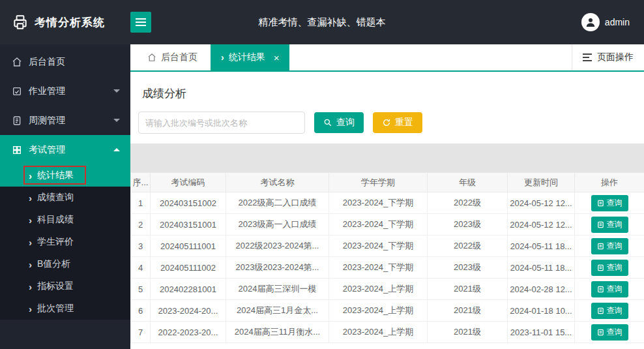 The width and height of the screenshot is (644, 349). What do you see at coordinates (339, 123) in the screenshot?
I see `query-button: 查询` at bounding box center [339, 123].